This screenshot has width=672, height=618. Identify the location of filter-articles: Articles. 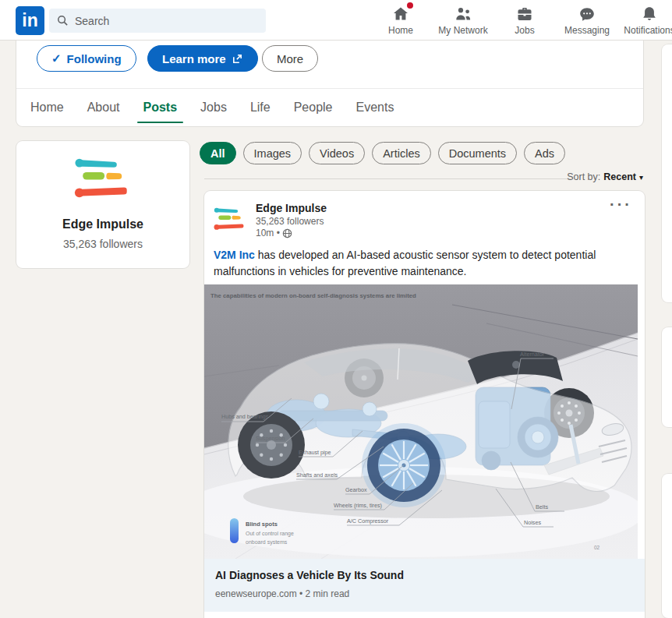
(401, 153).